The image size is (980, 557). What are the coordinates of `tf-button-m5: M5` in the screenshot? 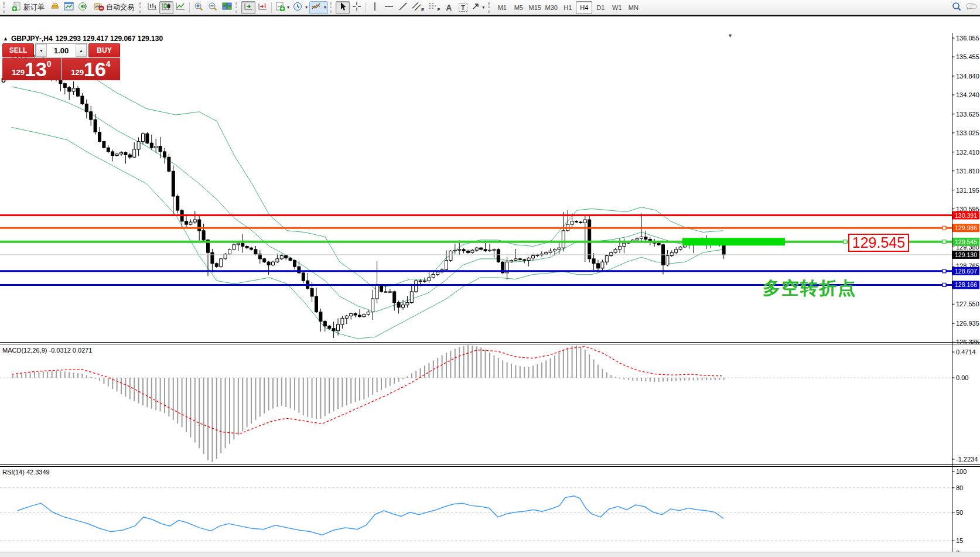 It's located at (518, 8).